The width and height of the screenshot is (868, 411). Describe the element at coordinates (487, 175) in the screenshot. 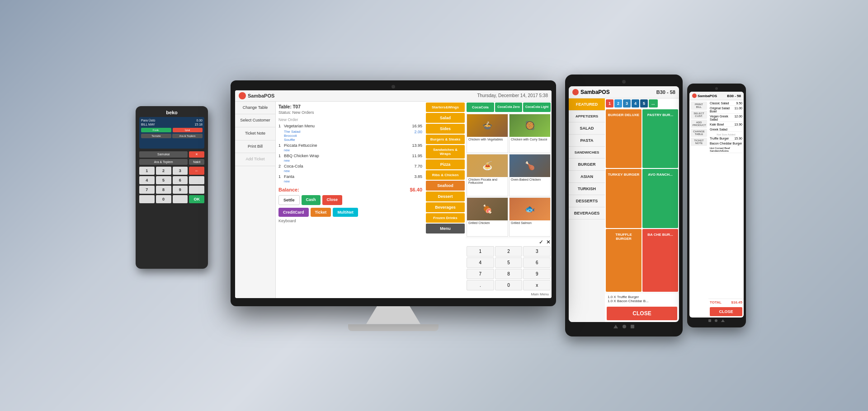

I see `food-item-3: 🍝 Chicken Piccata and Fettuccine` at that location.